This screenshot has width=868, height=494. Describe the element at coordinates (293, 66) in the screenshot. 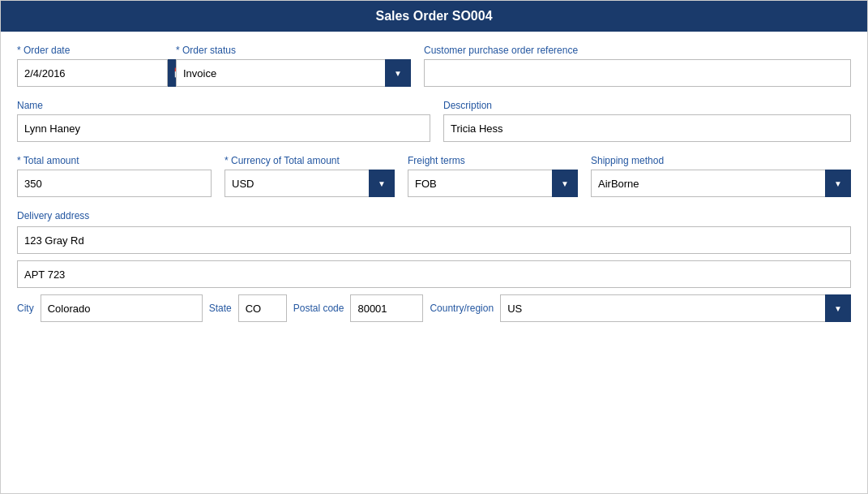

I see `order-status-field: Order status Invoice Draft Confirmed Can…` at that location.